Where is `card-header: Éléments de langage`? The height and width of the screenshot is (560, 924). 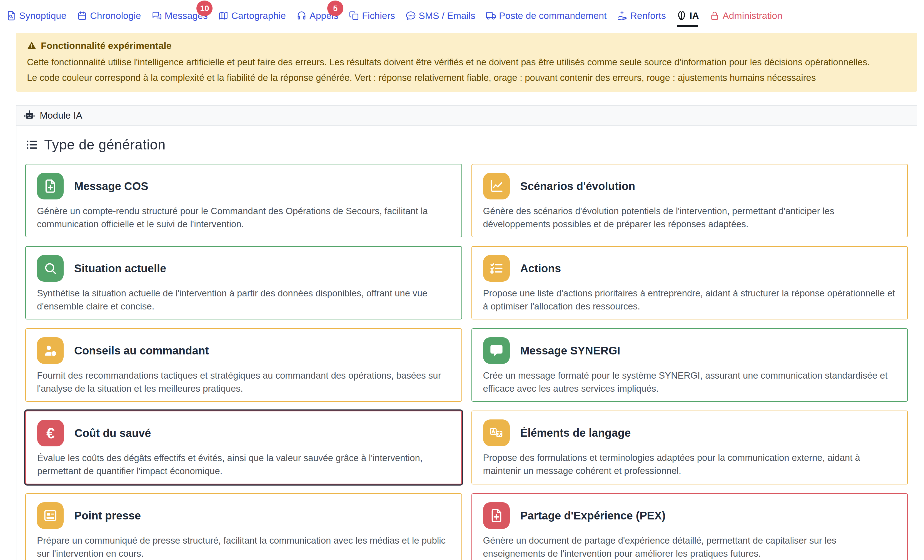 card-header: Éléments de langage is located at coordinates (690, 433).